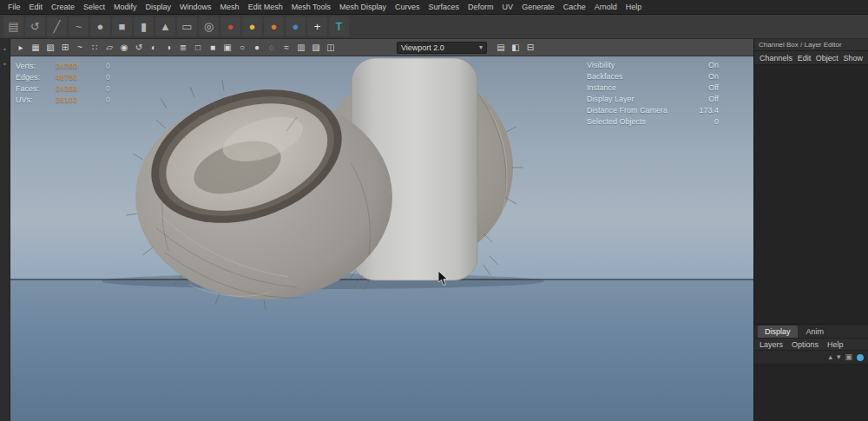 This screenshot has width=868, height=421. I want to click on tool-box-toggle-icon: ▪, so click(4, 64).